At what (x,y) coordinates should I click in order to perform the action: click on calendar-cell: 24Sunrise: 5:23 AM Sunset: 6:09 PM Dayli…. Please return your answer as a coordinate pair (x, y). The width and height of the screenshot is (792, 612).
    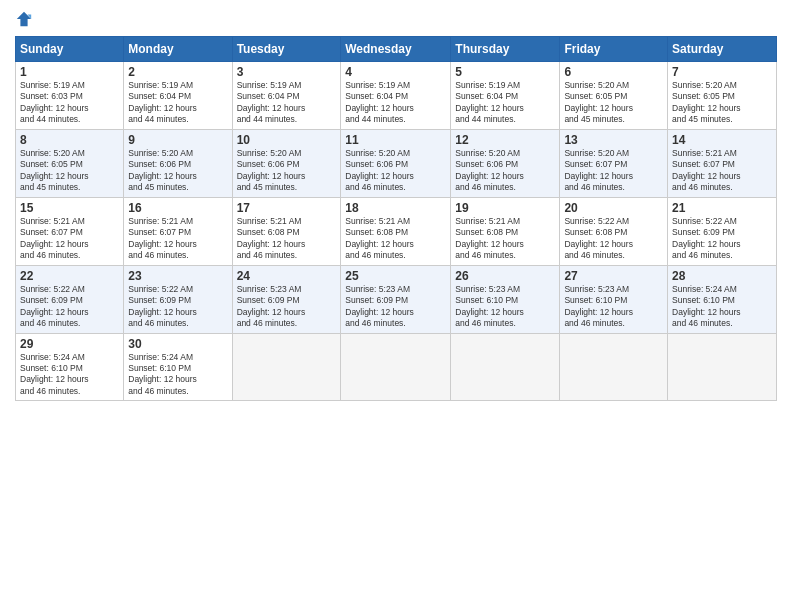
    Looking at the image, I should click on (286, 299).